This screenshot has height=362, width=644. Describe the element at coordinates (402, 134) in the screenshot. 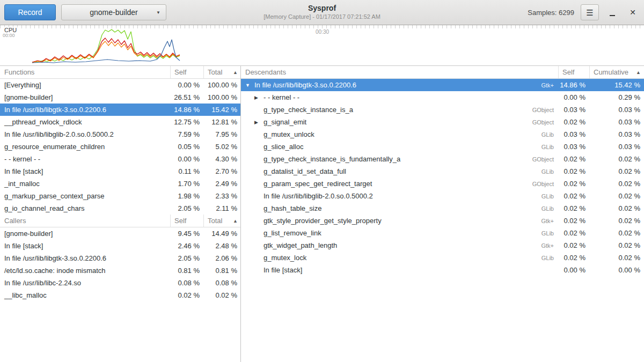

I see `function-name: g_mutex_unlock` at that location.